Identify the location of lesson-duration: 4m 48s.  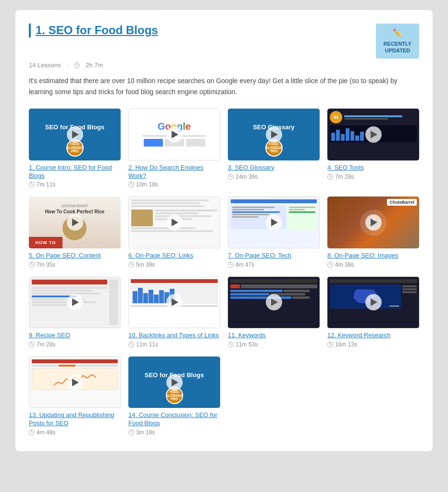
(75, 432).